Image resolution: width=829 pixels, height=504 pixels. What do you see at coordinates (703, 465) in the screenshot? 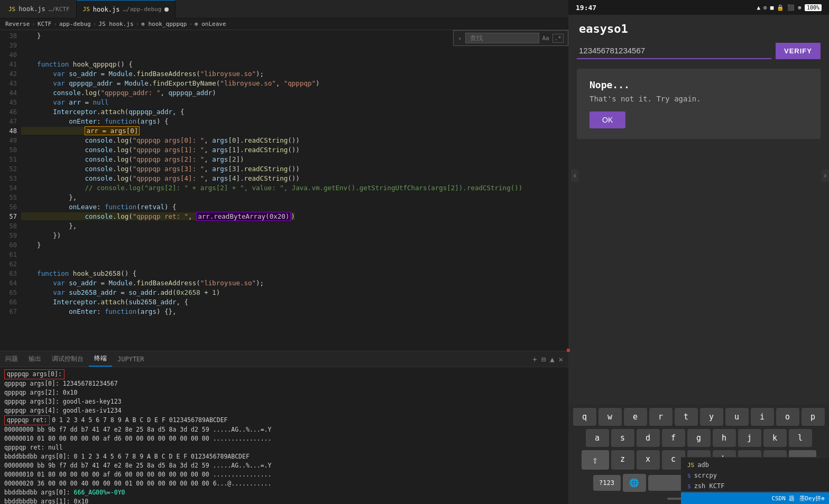
I see `file-label-adb: adb` at bounding box center [703, 465].